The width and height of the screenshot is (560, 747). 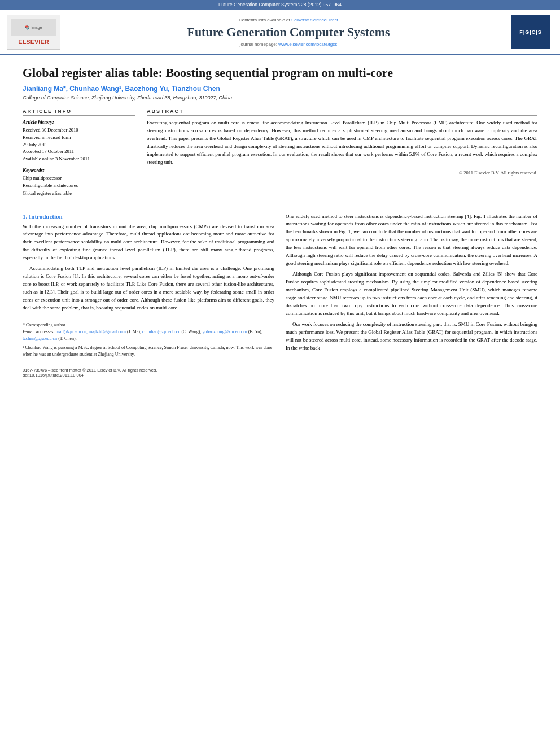 What do you see at coordinates (91, 332) in the screenshot?
I see `email-links: majl@zju.edu.cn, majlzhf@gmail.com` at bounding box center [91, 332].